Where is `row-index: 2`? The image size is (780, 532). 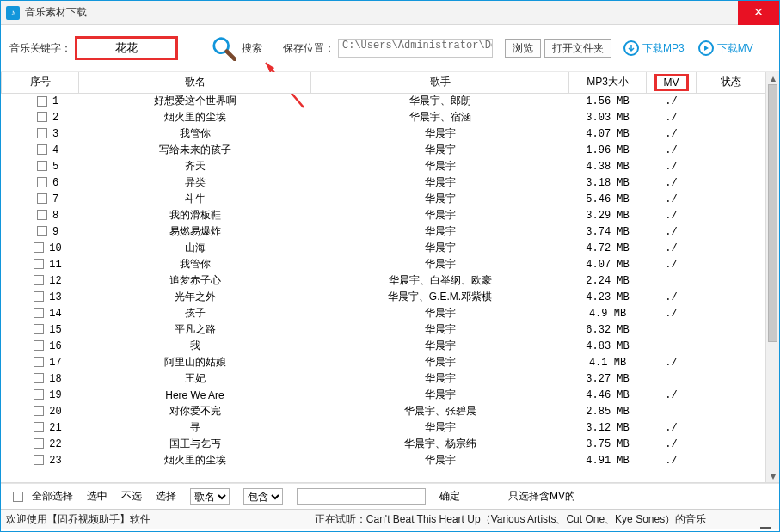 row-index: 2 is located at coordinates (55, 118).